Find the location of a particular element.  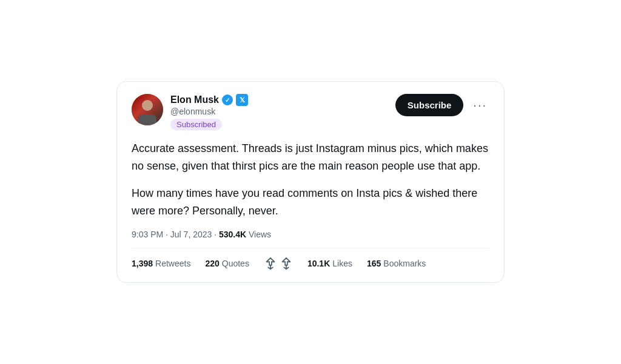

tweet-views-label: Views is located at coordinates (258, 234).